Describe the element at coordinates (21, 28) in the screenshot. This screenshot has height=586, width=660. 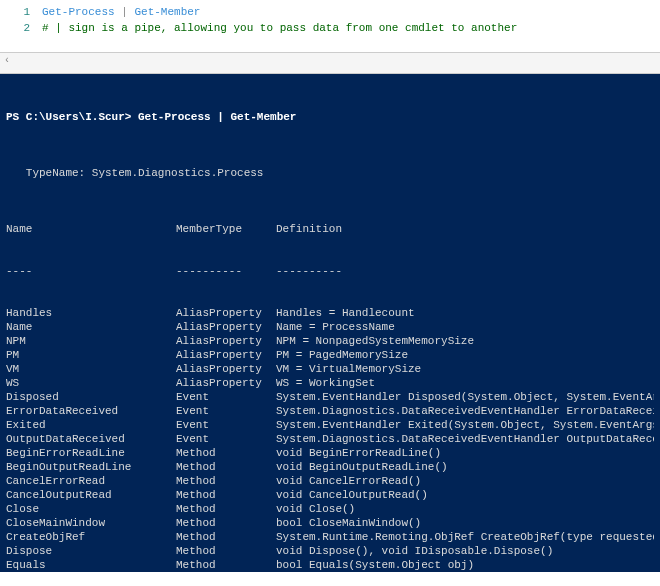
I see `line-number: 2` at that location.